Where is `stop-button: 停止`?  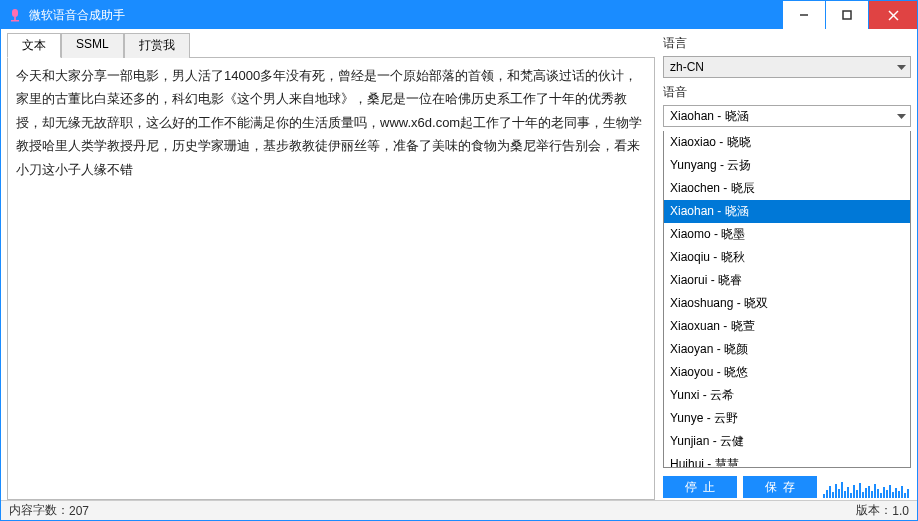
stop-button: 停止 is located at coordinates (700, 487).